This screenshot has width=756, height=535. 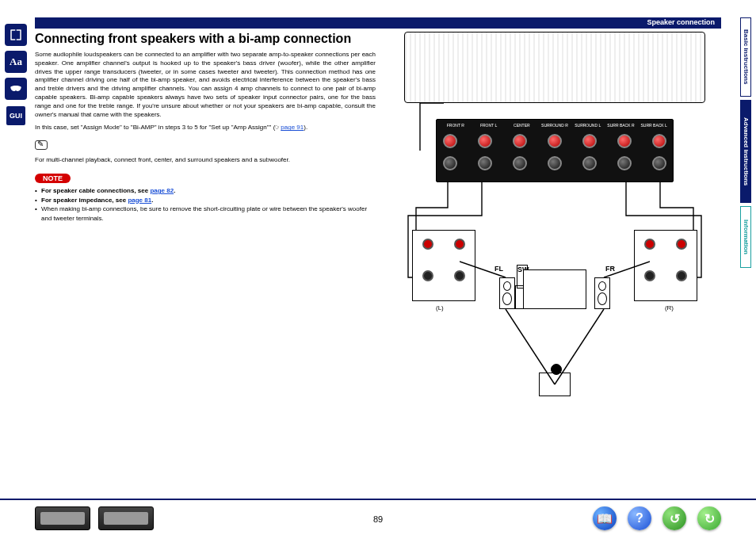 What do you see at coordinates (378, 519) in the screenshot?
I see `page-number: 89` at bounding box center [378, 519].